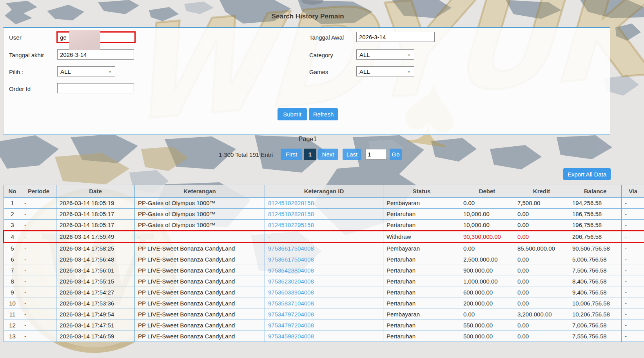  I want to click on table-row: 3-2026-03-14 18:05:17PP-Gates of Olympus…, so click(324, 225).